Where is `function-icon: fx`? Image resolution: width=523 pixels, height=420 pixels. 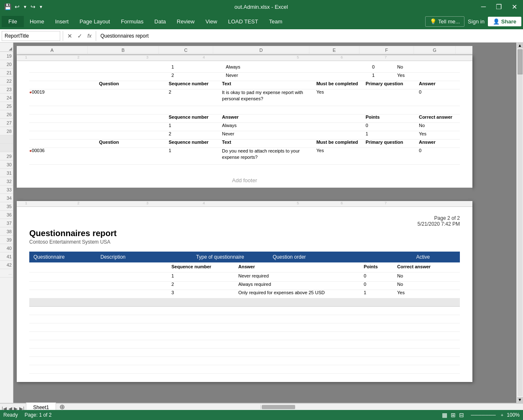
function-icon: fx is located at coordinates (89, 36).